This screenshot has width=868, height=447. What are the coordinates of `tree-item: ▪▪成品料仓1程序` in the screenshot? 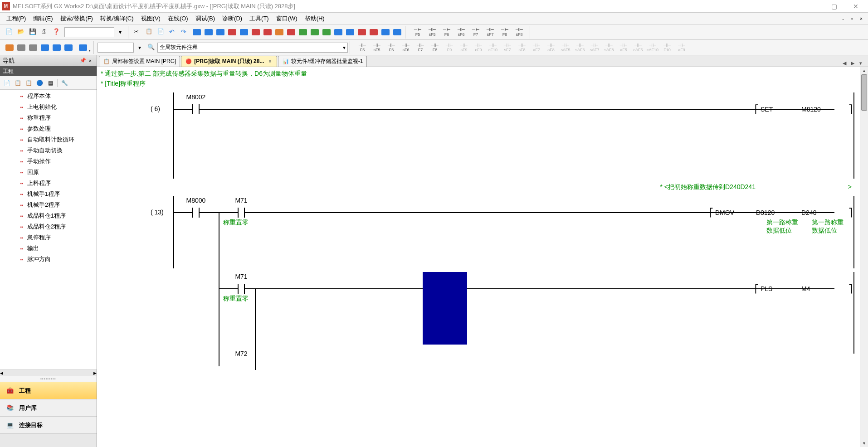 It's located at (48, 216).